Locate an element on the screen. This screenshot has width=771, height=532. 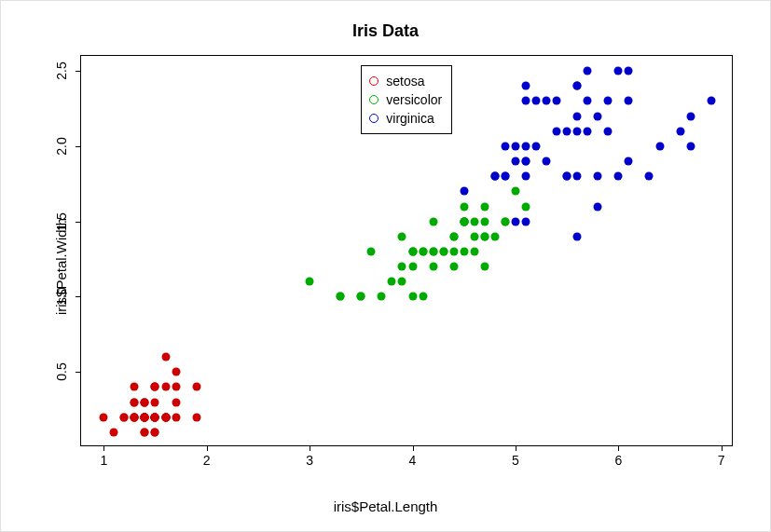
x-tick-label: 6 is located at coordinates (618, 460).